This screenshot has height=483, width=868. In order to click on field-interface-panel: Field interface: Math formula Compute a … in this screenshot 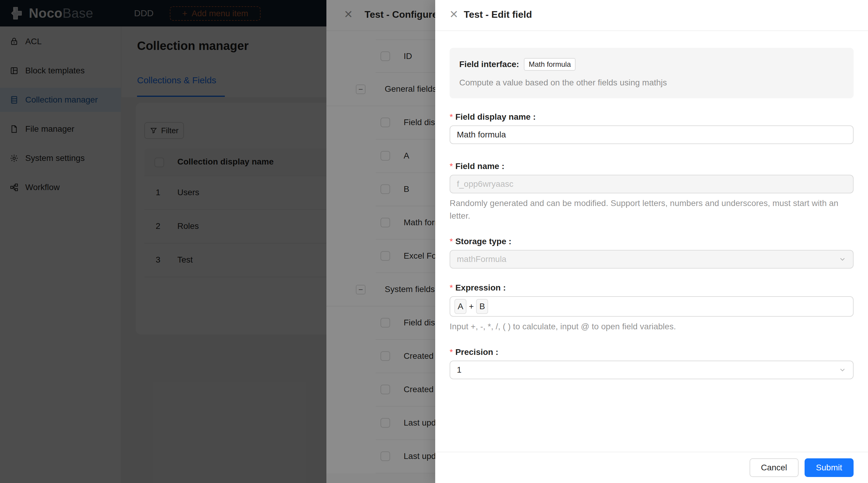, I will do `click(652, 73)`.